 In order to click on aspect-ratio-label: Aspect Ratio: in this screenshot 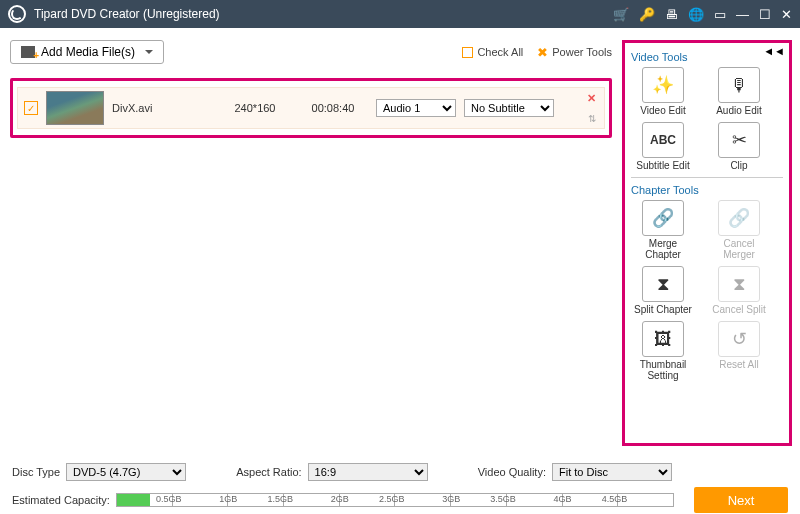, I will do `click(268, 472)`.